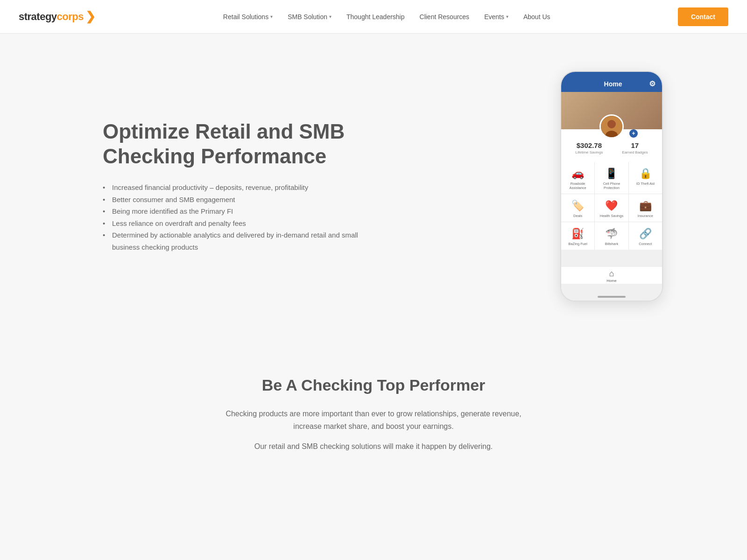 This screenshot has height=560, width=747. I want to click on grid-label-insurance: Insurance, so click(645, 216).